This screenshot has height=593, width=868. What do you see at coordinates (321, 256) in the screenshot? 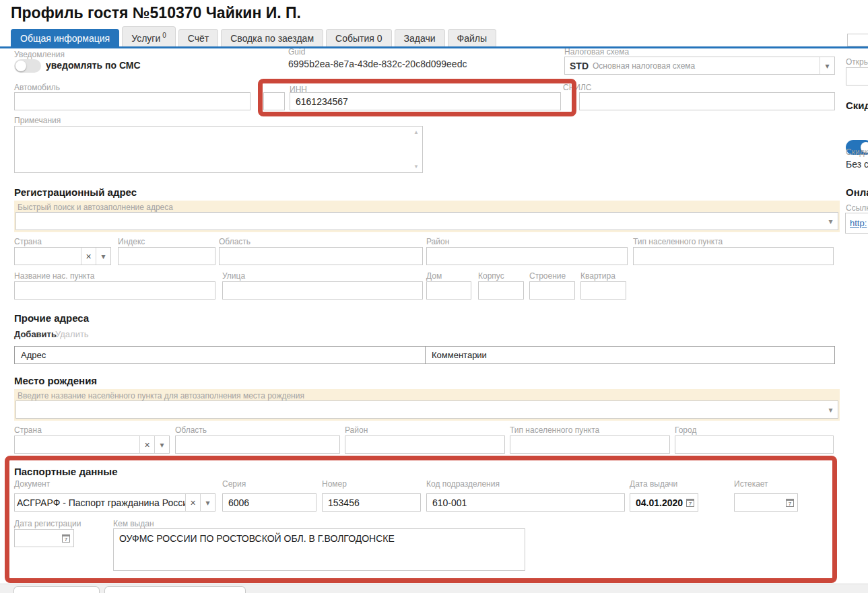
I see `reg-region-input` at bounding box center [321, 256].